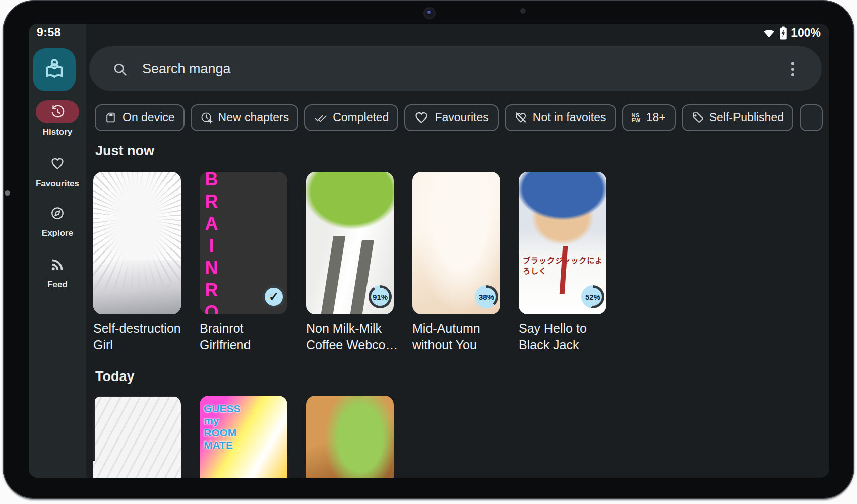 The height and width of the screenshot is (504, 857). Describe the element at coordinates (274, 297) in the screenshot. I see `completed-check-icon: ✓` at that location.